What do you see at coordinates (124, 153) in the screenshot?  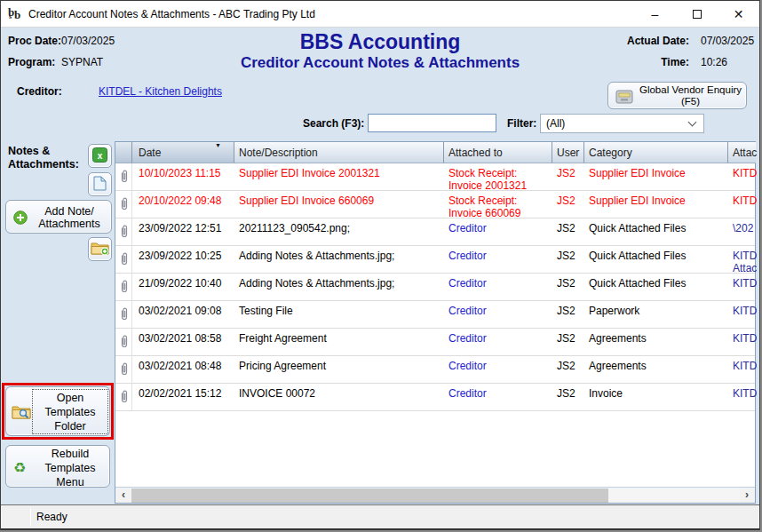 I see `column-header-attachment` at bounding box center [124, 153].